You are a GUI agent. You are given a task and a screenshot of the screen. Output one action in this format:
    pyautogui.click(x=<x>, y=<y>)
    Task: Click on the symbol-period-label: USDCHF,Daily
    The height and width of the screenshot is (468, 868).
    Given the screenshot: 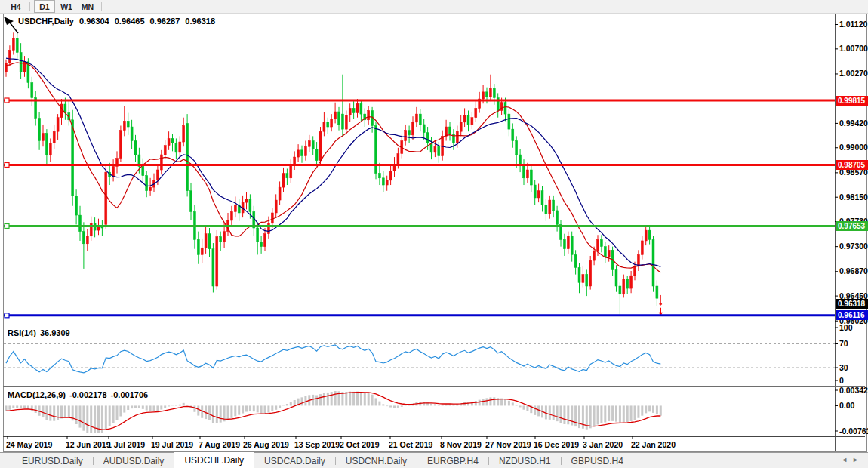 What is the action you would take?
    pyautogui.click(x=46, y=21)
    